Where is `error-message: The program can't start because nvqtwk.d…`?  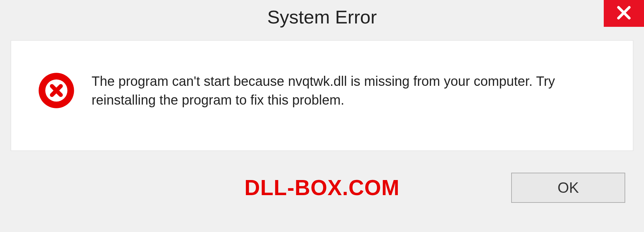 error-message: The program can't start because nvqtwk.d… is located at coordinates (349, 91).